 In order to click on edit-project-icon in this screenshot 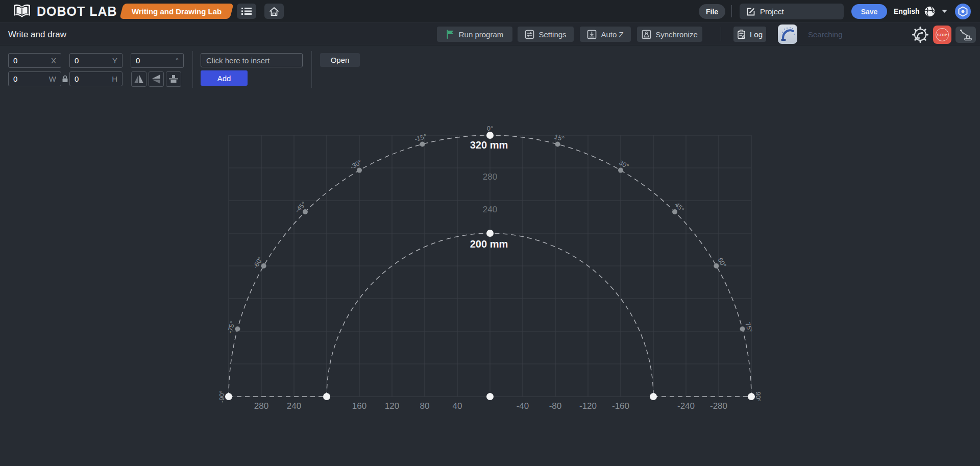, I will do `click(751, 12)`.